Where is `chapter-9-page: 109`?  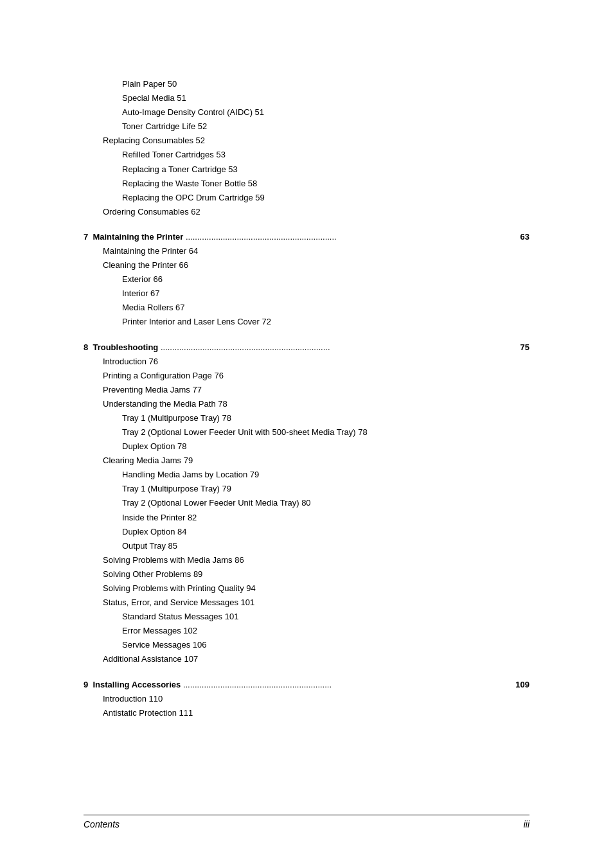
chapter-9-page: 109 is located at coordinates (522, 685).